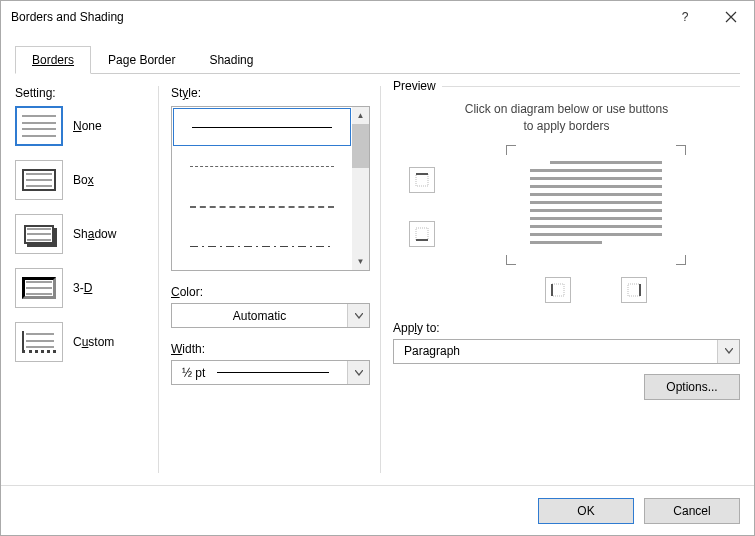  I want to click on tab-shading: Shading, so click(231, 60).